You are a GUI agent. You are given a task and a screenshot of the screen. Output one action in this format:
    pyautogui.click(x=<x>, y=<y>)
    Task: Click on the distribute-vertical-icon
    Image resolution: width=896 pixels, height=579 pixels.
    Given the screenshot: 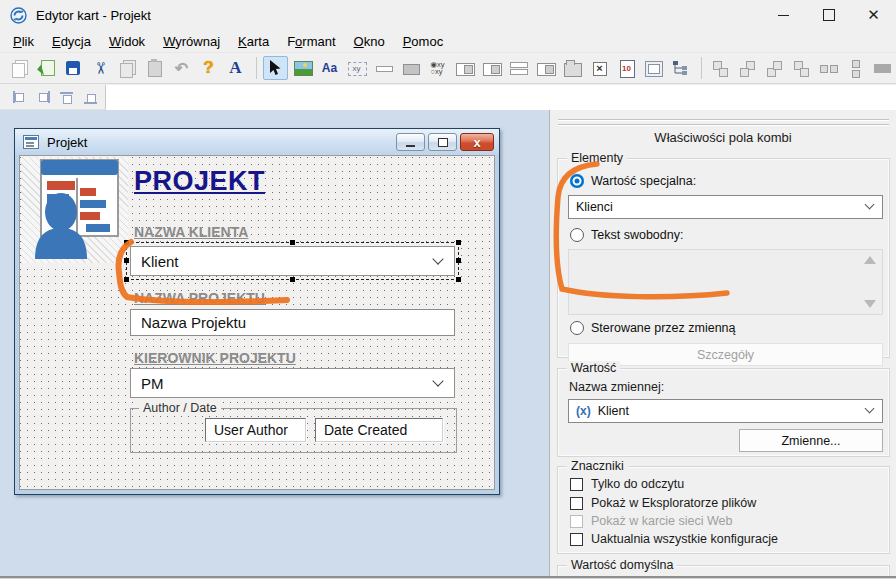 What is the action you would take?
    pyautogui.click(x=856, y=68)
    